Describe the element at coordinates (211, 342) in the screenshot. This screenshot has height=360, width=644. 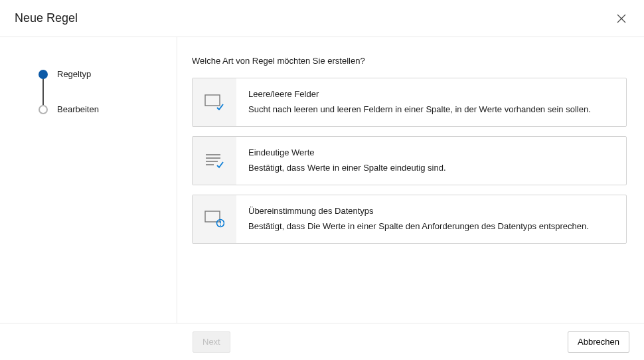
I see `next-button: Next` at that location.